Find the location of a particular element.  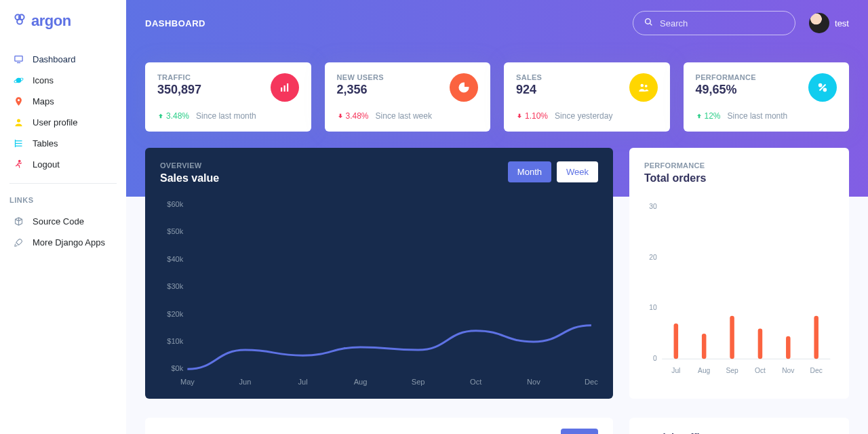

stat-value: 49,65% is located at coordinates (753, 90).